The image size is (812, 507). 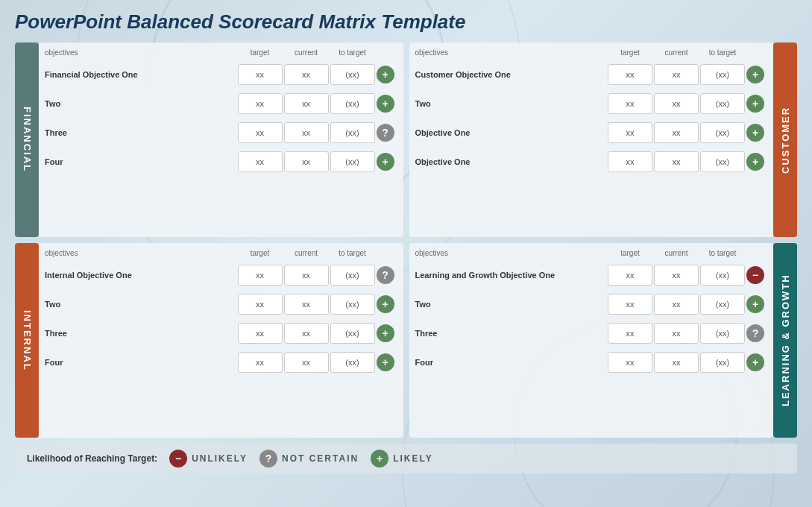 I want to click on label-internal: INTERNAL, so click(x=27, y=340).